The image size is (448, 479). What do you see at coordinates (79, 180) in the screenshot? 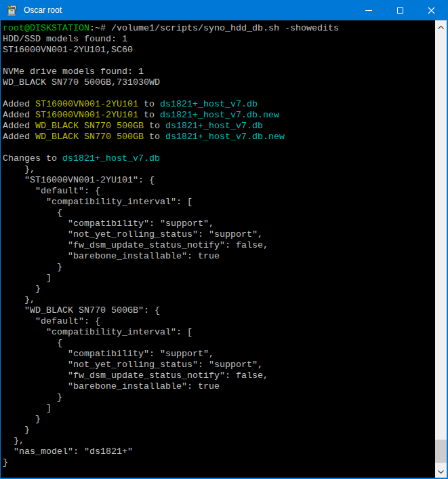
I see `terminal-text-segment: "ST16000VN001-2YU101": {` at bounding box center [79, 180].